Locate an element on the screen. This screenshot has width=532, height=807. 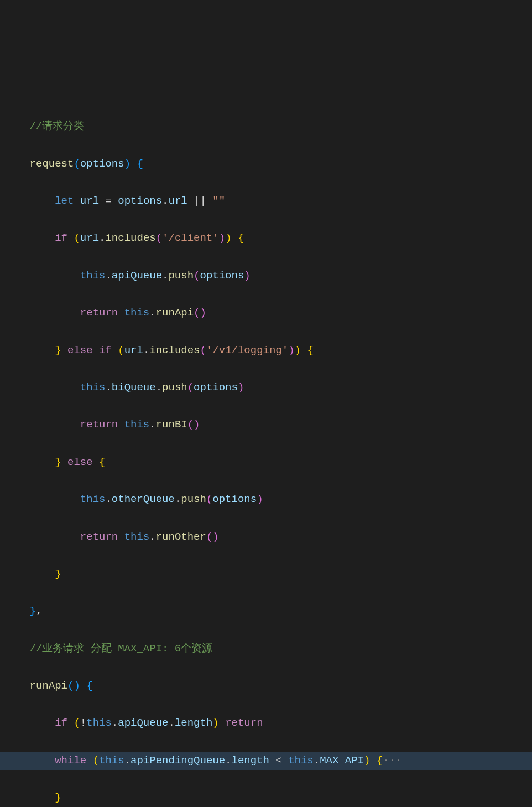
property: otherQueue is located at coordinates (143, 499).